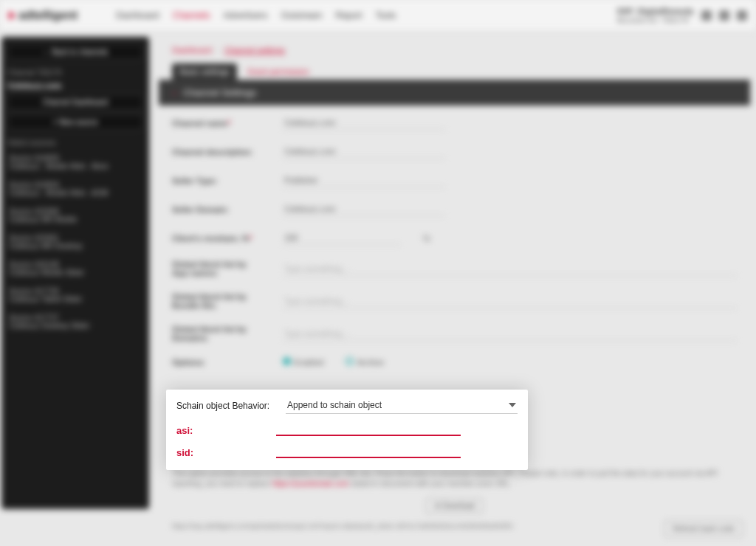  I want to click on account-sub: Account ID: 750179, so click(656, 20).